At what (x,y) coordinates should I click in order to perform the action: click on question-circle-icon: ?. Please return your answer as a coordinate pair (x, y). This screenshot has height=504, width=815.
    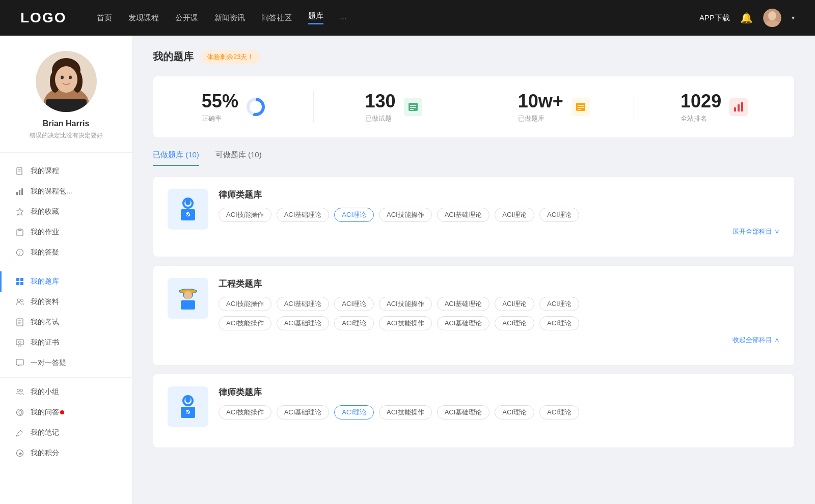
    Looking at the image, I should click on (20, 253).